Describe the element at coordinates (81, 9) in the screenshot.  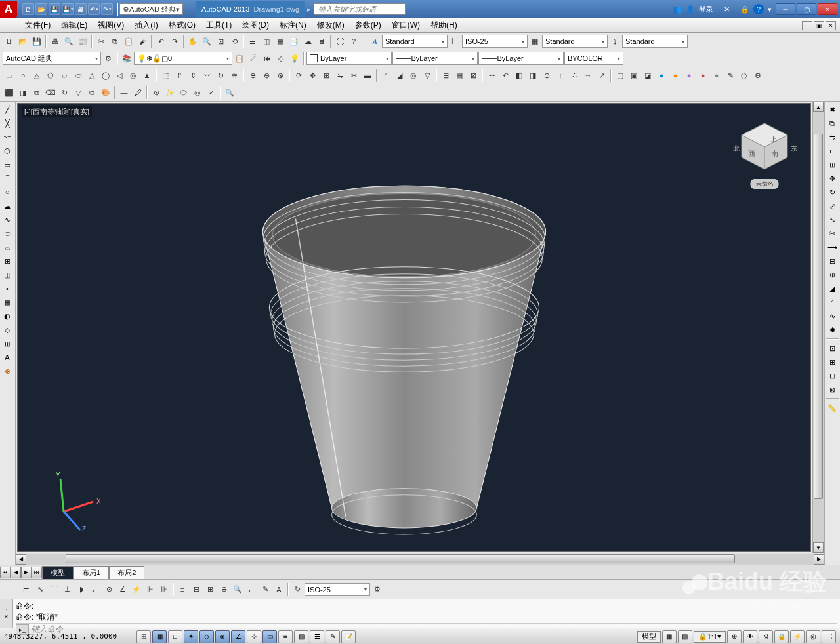
I see `qat-plot-icon: 🖶` at that location.